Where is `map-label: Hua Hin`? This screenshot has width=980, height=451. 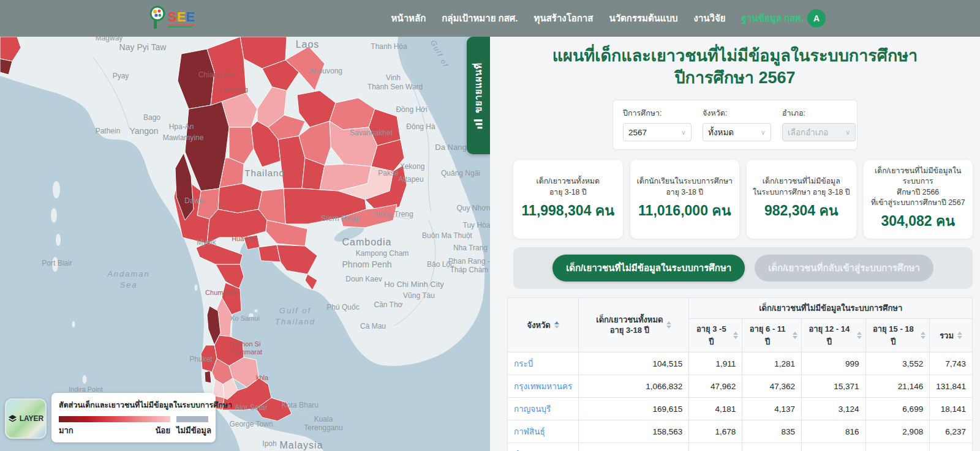
map-label: Hua Hin is located at coordinates (244, 239).